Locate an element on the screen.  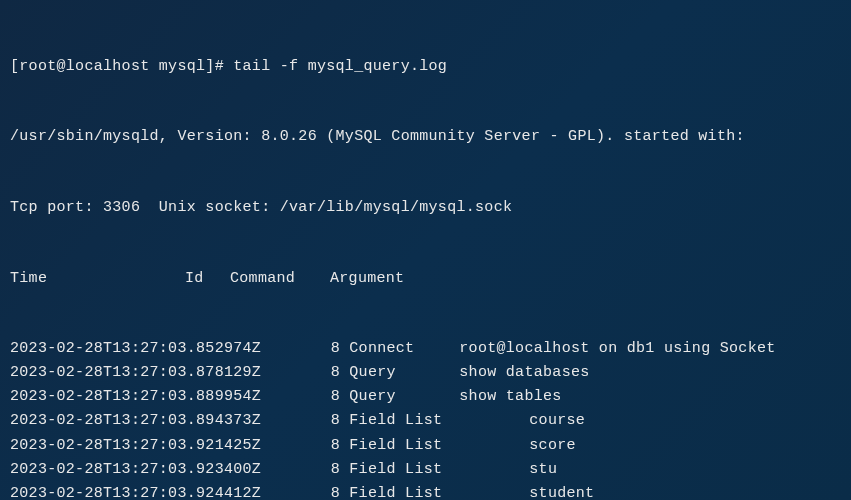
log-time: 2023-02-28T13:27:03.852974Z is located at coordinates (135, 348).